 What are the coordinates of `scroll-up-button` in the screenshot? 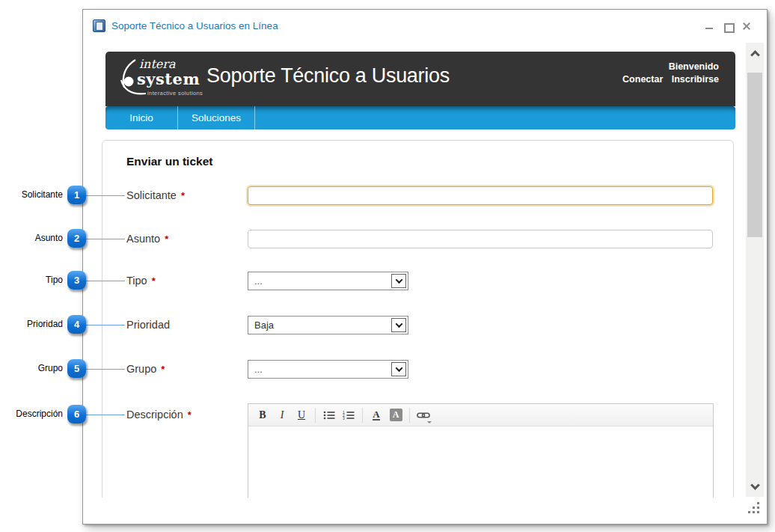 It's located at (755, 52).